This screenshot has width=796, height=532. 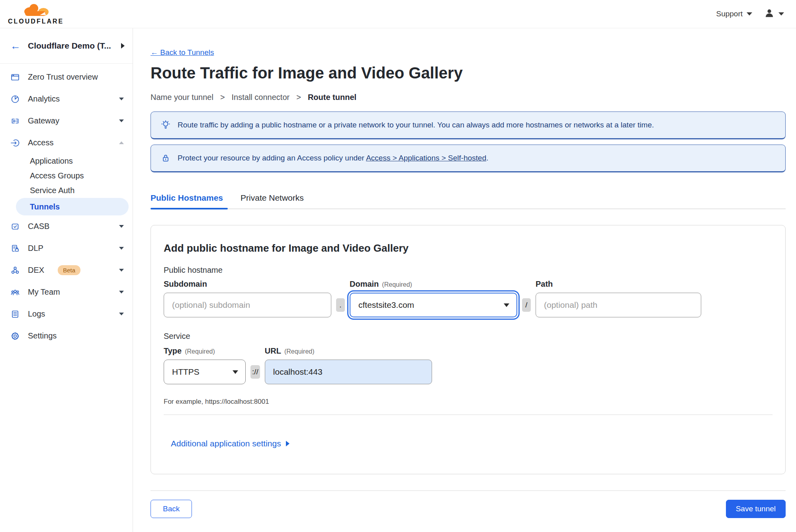 What do you see at coordinates (15, 227) in the screenshot?
I see `check-square-icon` at bounding box center [15, 227].